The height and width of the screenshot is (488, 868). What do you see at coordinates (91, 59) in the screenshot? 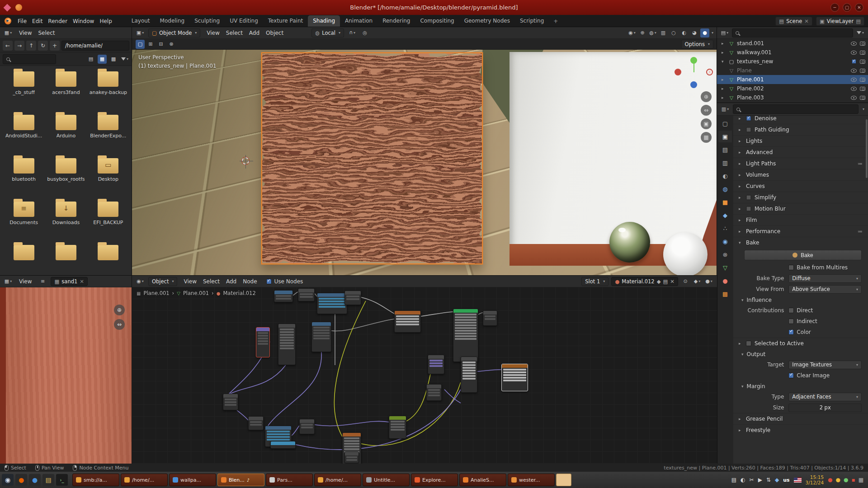
I see `list-view-button: ▤` at bounding box center [91, 59].